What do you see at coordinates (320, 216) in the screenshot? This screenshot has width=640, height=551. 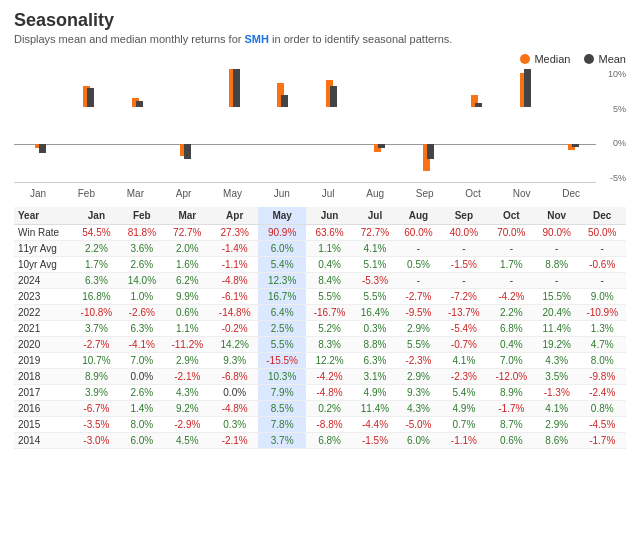 I see `table-header-row: Year Jan Feb Mar Apr May Jun Jul Aug Sep…` at bounding box center [320, 216].